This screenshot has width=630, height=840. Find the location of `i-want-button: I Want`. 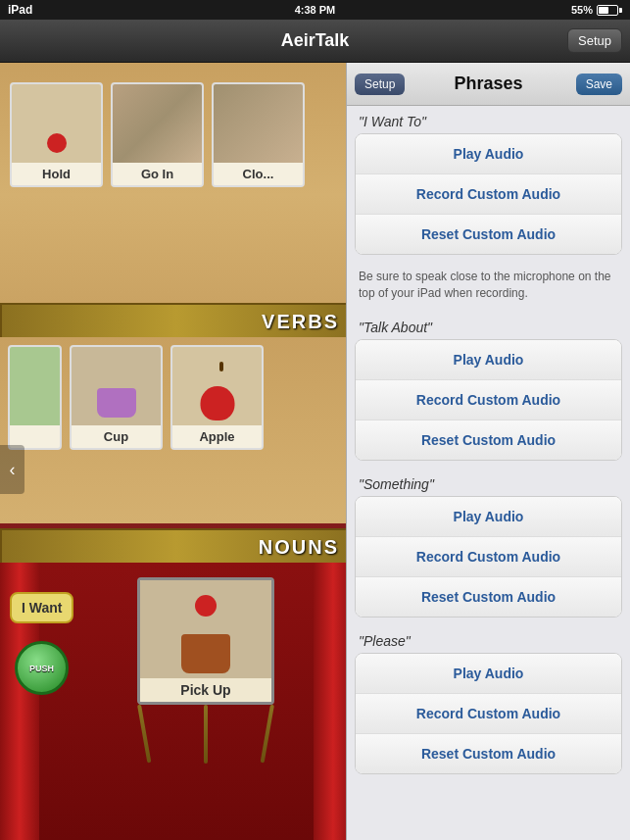

i-want-button: I Want is located at coordinates (41, 608).